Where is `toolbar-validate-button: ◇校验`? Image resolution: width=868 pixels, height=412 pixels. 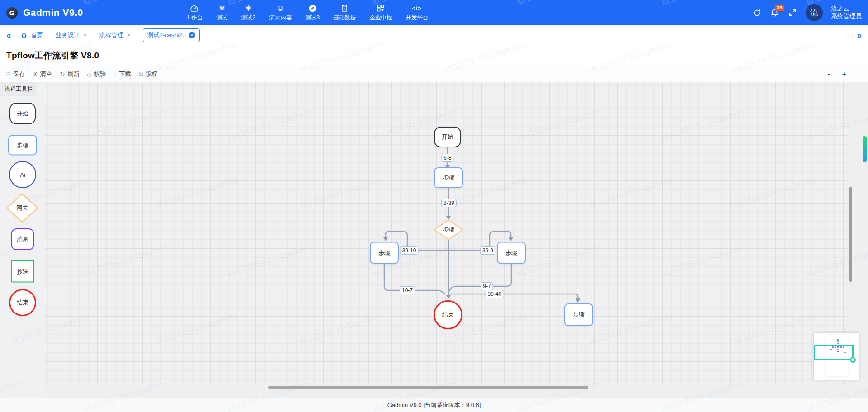
toolbar-validate-button: ◇校验 is located at coordinates (96, 74).